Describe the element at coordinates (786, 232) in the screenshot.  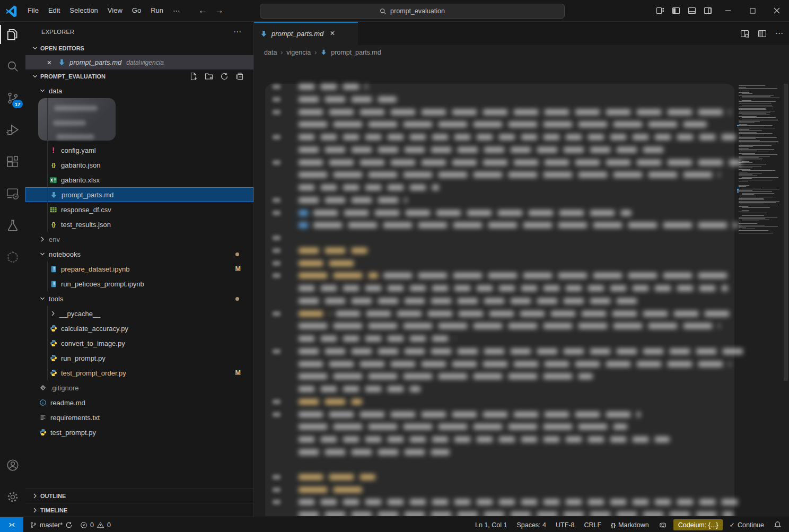
I see `vertical-scrollbar` at that location.